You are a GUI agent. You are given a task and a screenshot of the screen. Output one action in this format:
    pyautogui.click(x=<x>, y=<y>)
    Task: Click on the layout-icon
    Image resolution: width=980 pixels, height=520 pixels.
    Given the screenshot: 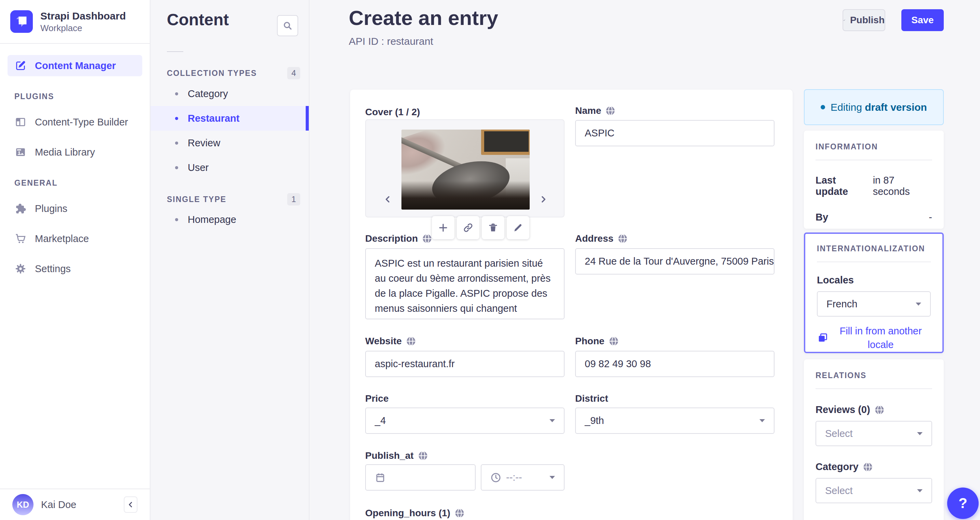 What is the action you would take?
    pyautogui.click(x=21, y=122)
    